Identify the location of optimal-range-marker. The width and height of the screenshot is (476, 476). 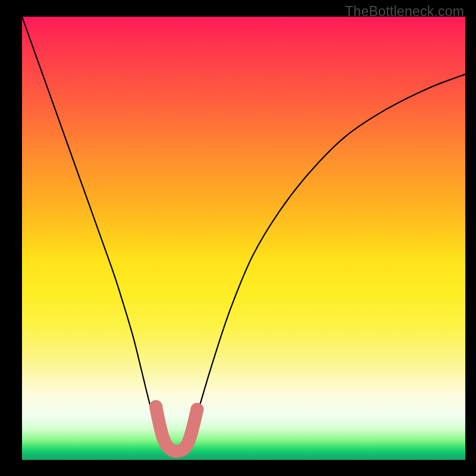
(176, 426).